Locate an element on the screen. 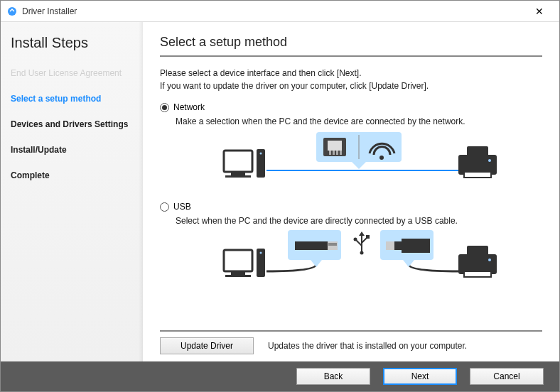 The image size is (560, 392). step-setup-method: Select a setup method is located at coordinates (72, 99).